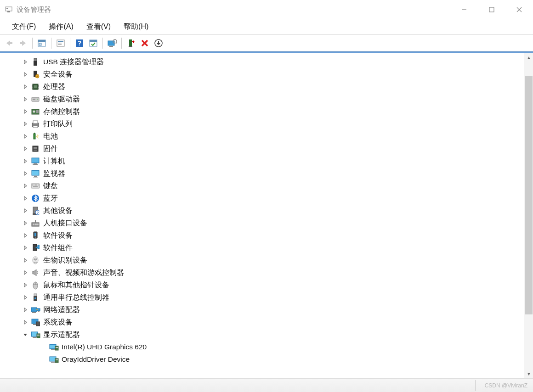 This screenshot has height=392, width=533. Describe the element at coordinates (93, 43) in the screenshot. I see `show-hidden-button` at that location.